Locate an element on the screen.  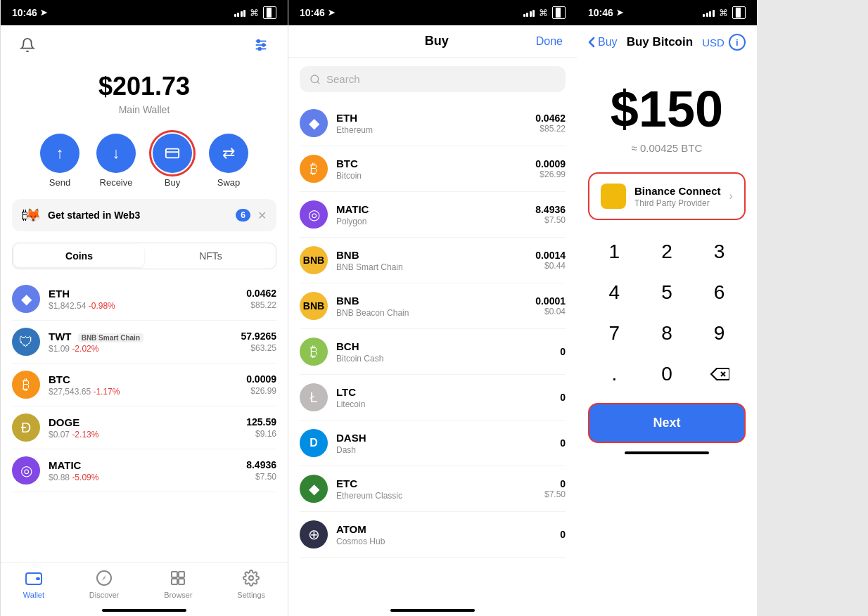
coin-item-btc: ₿ BTC $27,543.65 -1.17% 0.0009 $26.99 is located at coordinates (144, 385).